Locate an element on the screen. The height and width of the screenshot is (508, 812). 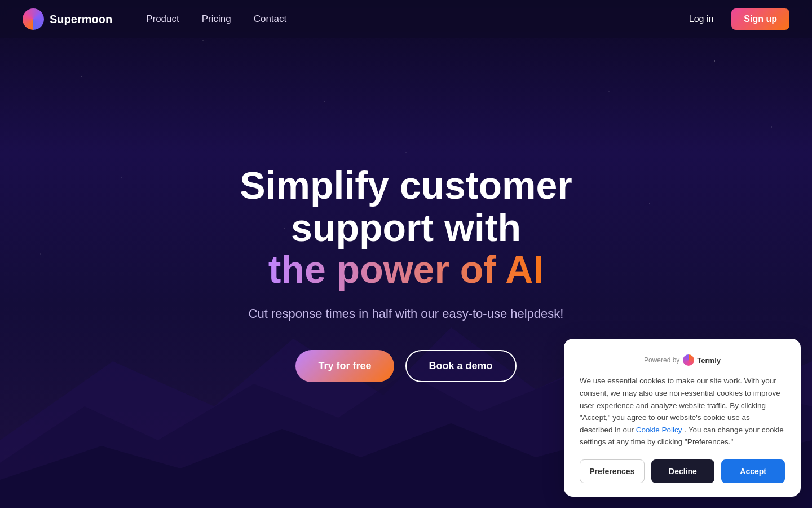
nav-link-contact: Contact is located at coordinates (271, 19).